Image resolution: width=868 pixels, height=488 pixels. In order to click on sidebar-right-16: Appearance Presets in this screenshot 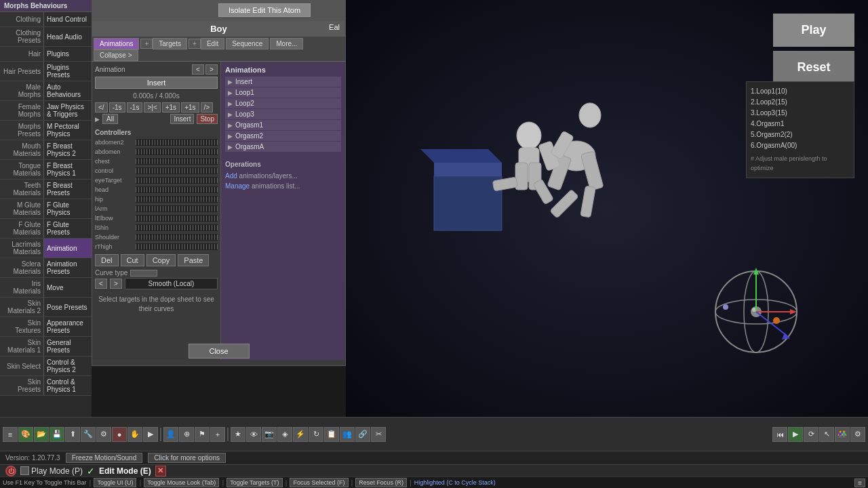, I will do `click(68, 327)`.